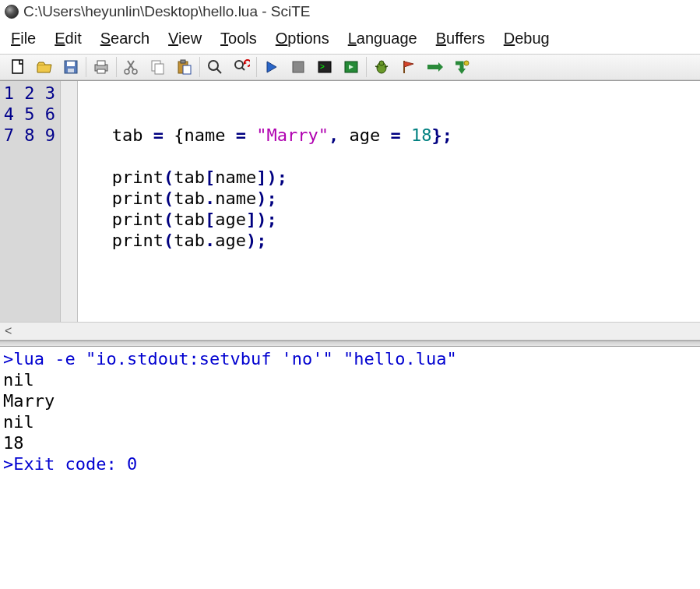 This screenshot has height=589, width=700. Describe the element at coordinates (434, 67) in the screenshot. I see `stepover-button` at that location.